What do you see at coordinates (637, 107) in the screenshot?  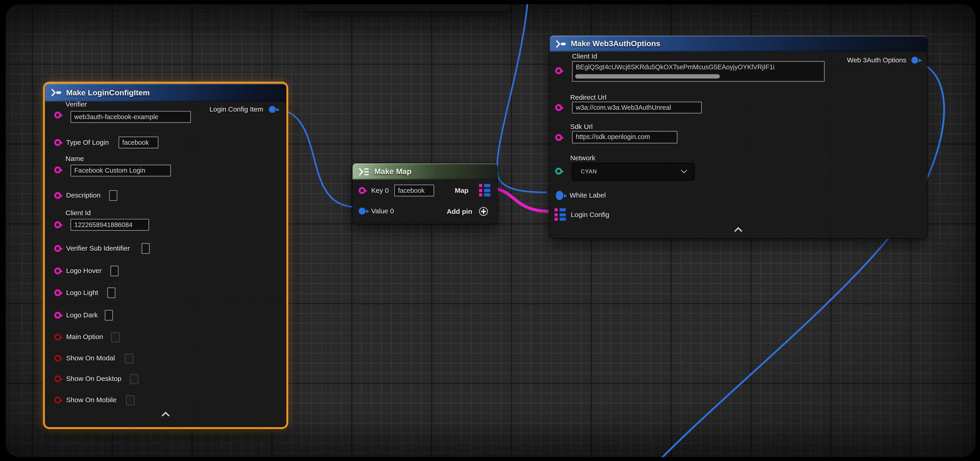 I see `text-input: w3a://com.w3a.Web3AuthUnreal` at bounding box center [637, 107].